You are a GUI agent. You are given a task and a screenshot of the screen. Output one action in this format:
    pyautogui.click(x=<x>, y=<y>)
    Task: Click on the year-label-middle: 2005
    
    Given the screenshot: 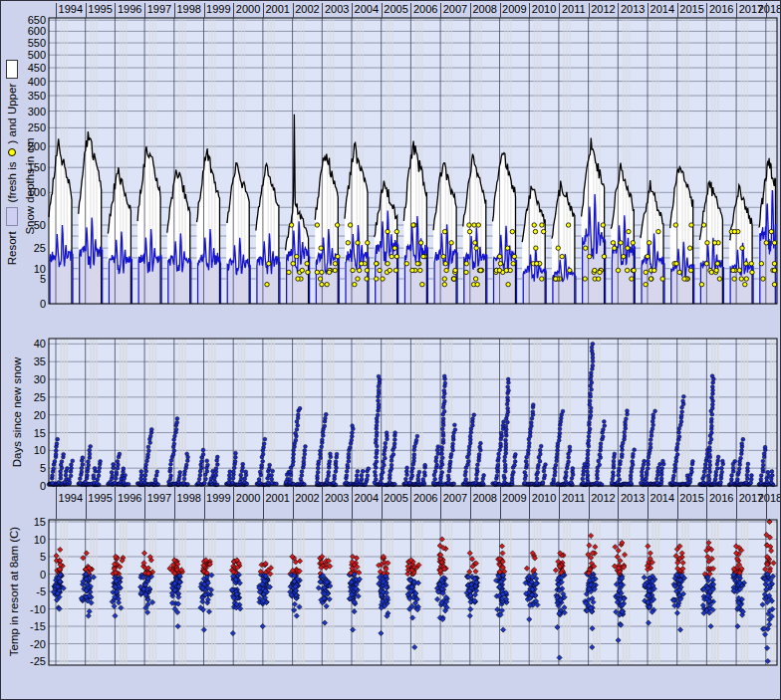 What is the action you would take?
    pyautogui.click(x=396, y=498)
    